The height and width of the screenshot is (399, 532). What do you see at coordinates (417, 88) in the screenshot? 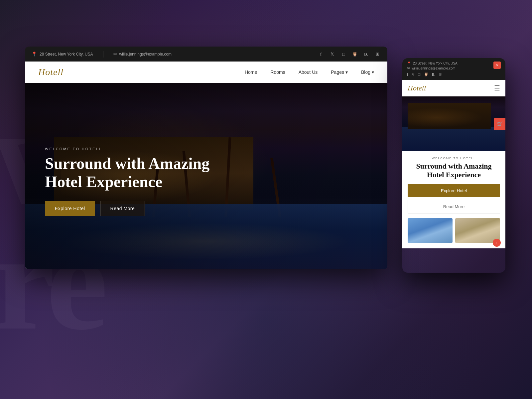
I see `mobile-logo: Hotell` at bounding box center [417, 88].